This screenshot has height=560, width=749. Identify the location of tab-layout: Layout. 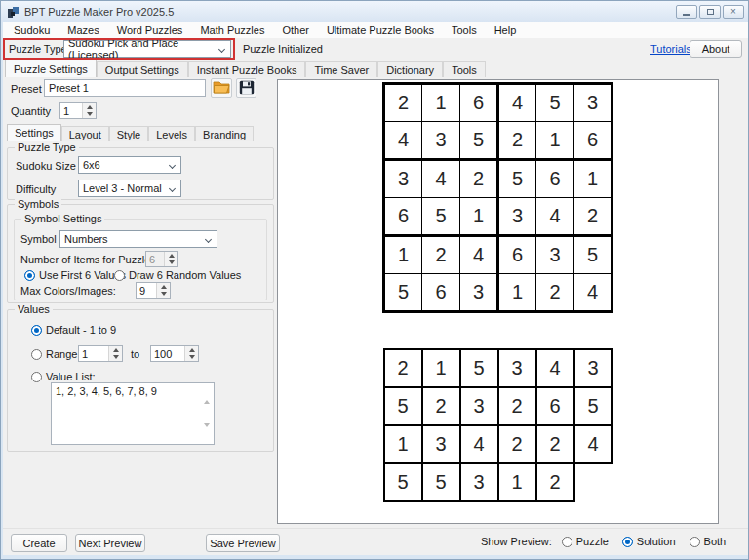
(86, 134).